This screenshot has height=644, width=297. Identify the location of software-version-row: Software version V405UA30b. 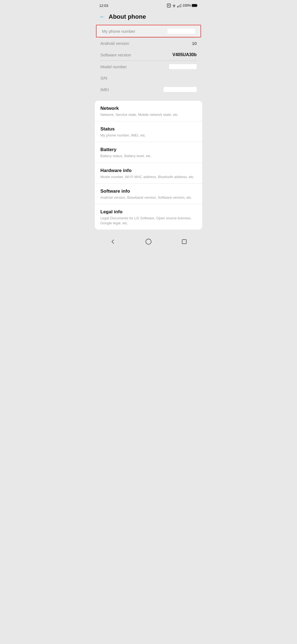
(148, 55).